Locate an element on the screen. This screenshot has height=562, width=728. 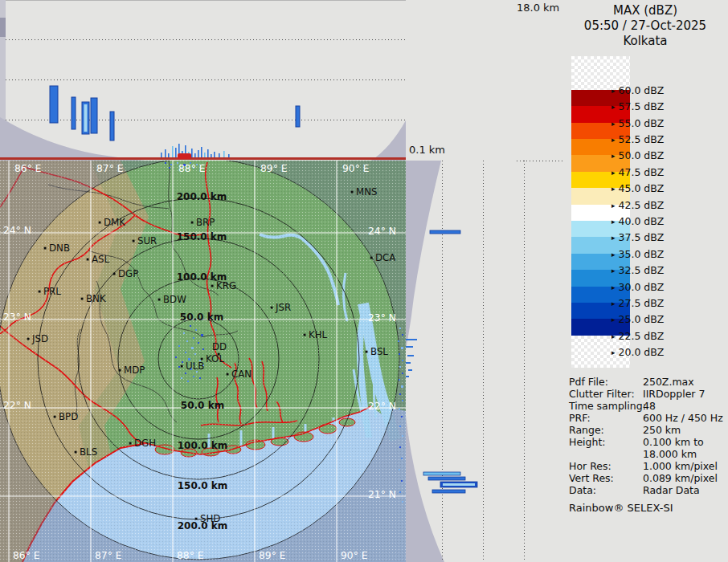
legend-title: MAX (dBZ) 05:50 / 27-Oct-2025 Kolkata is located at coordinates (645, 26).